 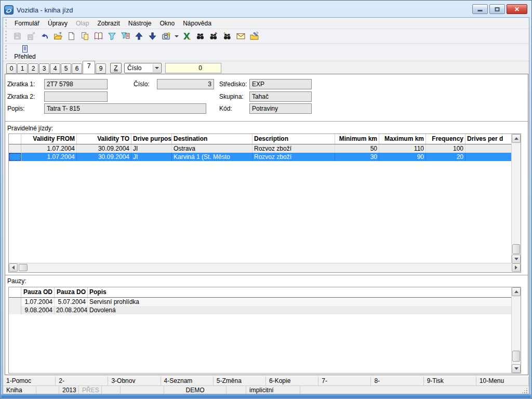 I want to click on trips-vertical-scrollbar, so click(x=516, y=198).